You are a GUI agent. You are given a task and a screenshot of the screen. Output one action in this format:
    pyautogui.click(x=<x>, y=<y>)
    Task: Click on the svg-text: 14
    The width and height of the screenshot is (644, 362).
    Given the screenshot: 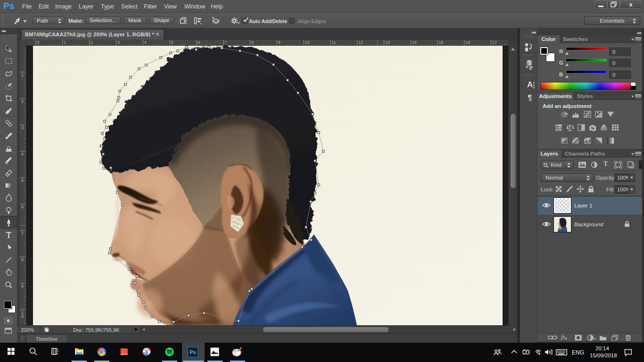 What is the action you would take?
    pyautogui.click(x=414, y=42)
    